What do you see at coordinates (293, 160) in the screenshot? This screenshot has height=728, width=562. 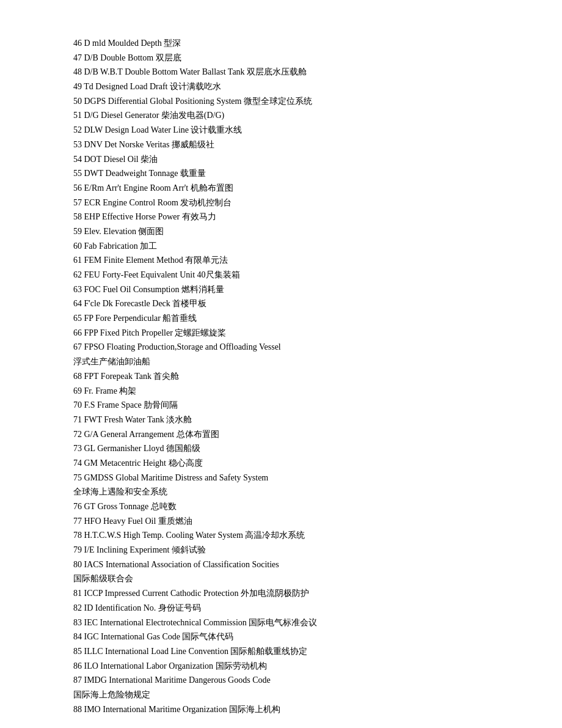 I see `list-item: 54 DOT Diesel Oil 柴油` at bounding box center [293, 160].